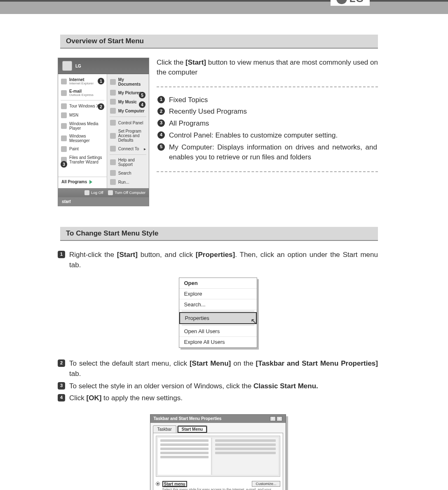  I want to click on paint-icon, so click(64, 149).